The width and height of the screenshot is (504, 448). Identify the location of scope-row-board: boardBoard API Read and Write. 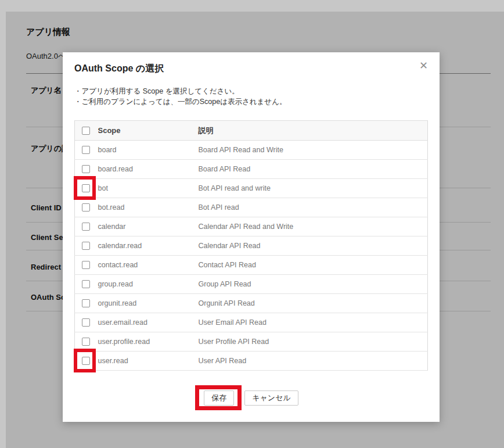
(251, 150).